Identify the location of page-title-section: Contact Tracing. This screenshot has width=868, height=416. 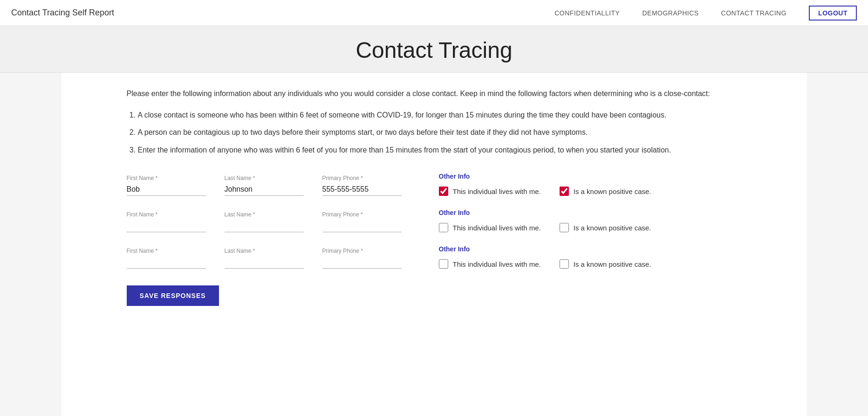
(434, 49).